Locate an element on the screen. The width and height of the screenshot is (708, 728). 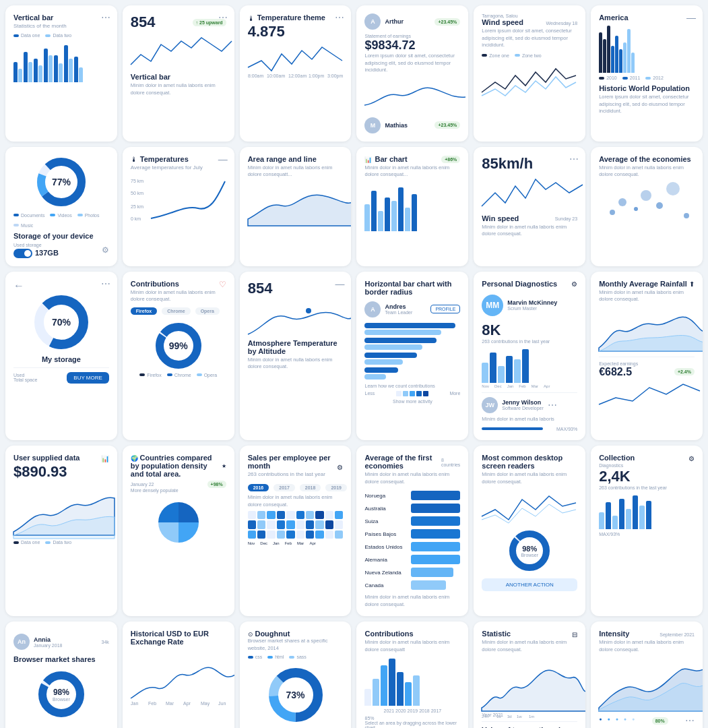
used-label: Used storage is located at coordinates (36, 245).